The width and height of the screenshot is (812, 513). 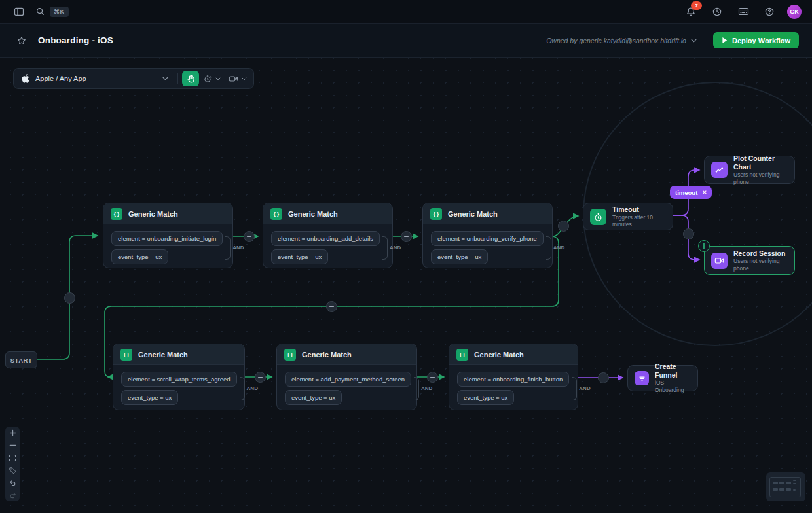 I want to click on condition-pill: element = onboarding_initiate_login, so click(x=167, y=238).